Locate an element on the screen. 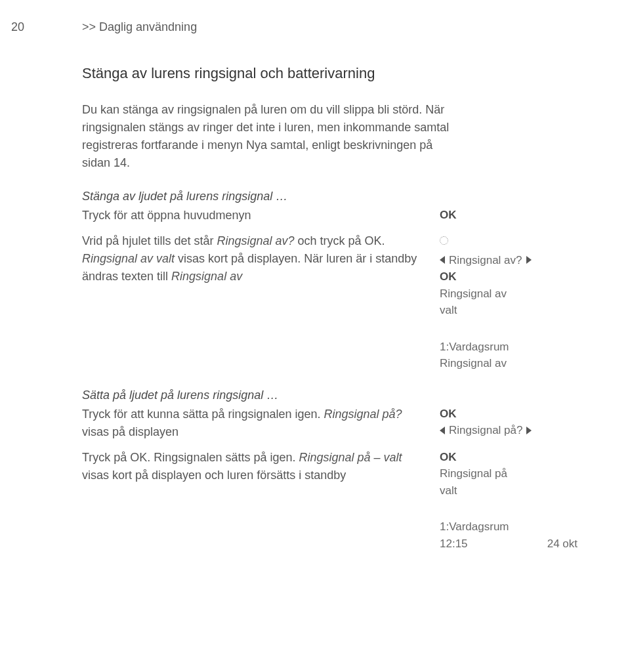 The image size is (630, 672). result-on-block-1: OK Ringsignal på? is located at coordinates (509, 423).